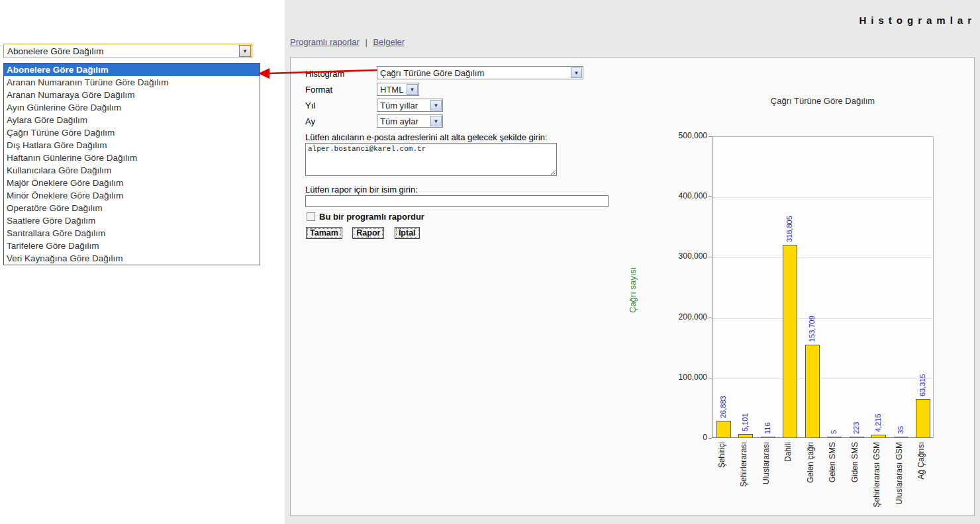 The height and width of the screenshot is (524, 980). I want to click on bar-value-label: 5,101, so click(745, 405).